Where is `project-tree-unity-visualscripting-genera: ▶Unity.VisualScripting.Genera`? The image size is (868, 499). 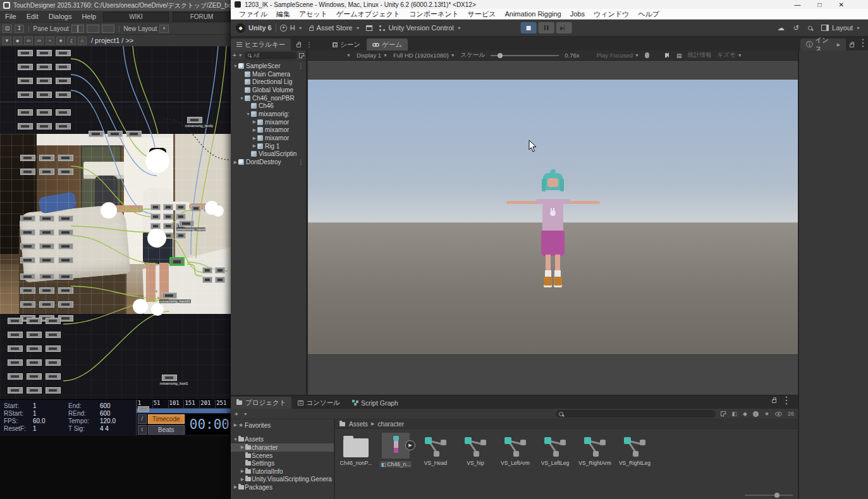 project-tree-unity-visualscripting-genera: ▶Unity.VisualScripting.Genera is located at coordinates (282, 480).